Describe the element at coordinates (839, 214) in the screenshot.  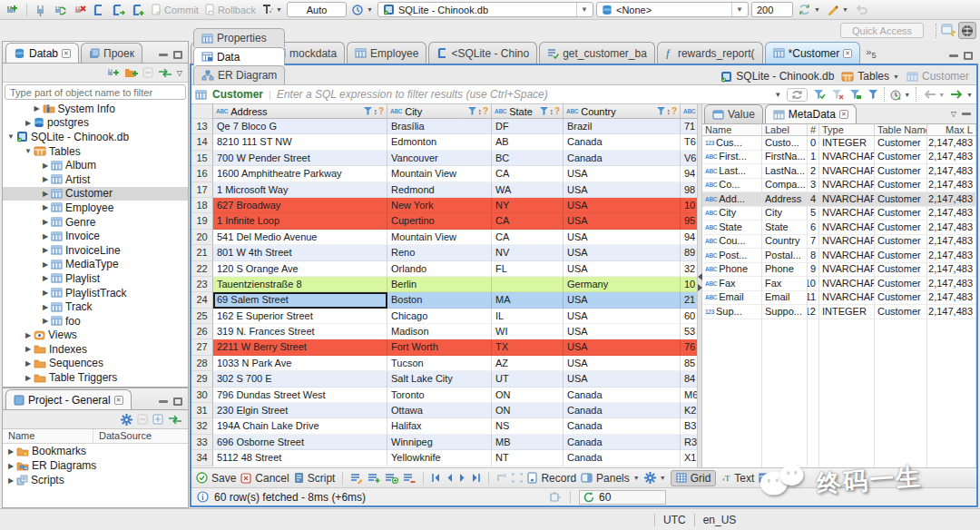
I see `metadata-row: ABCCityCity5NVARCHARCustomer2,147,483` at that location.